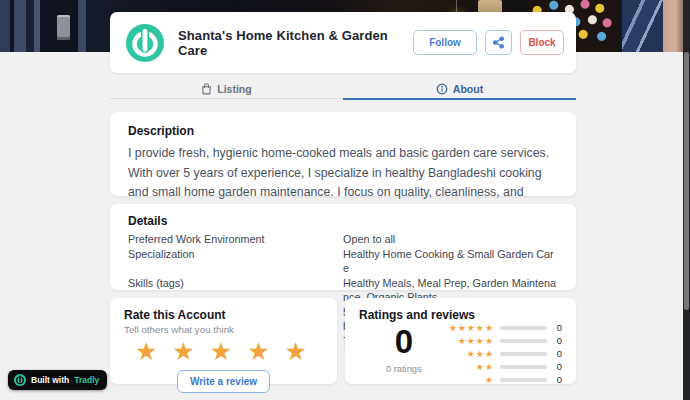  What do you see at coordinates (490, 380) in the screenshot?
I see `distribution-stars: ★` at bounding box center [490, 380].